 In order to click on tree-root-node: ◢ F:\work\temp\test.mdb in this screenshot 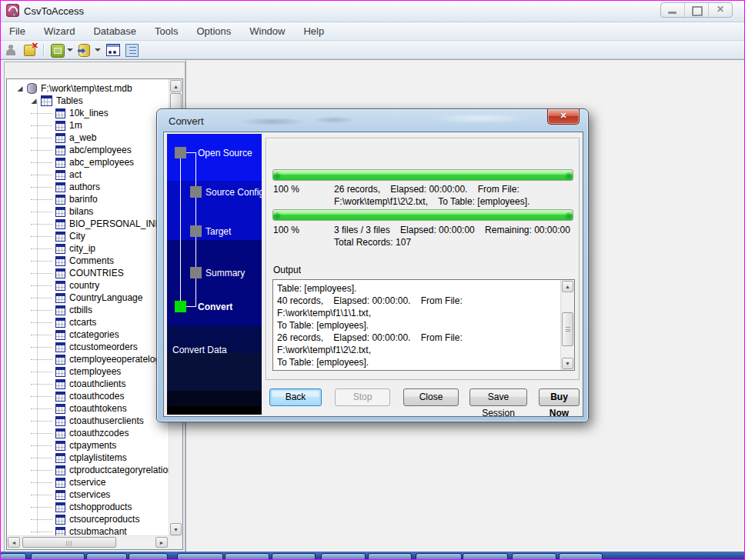, I will do `click(88, 88)`.